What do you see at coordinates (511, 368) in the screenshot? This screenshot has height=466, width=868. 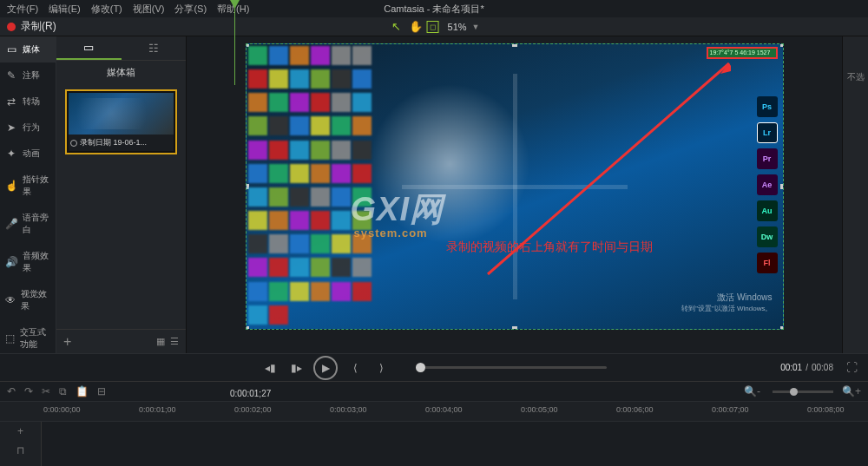 I see `volume-slider` at bounding box center [511, 368].